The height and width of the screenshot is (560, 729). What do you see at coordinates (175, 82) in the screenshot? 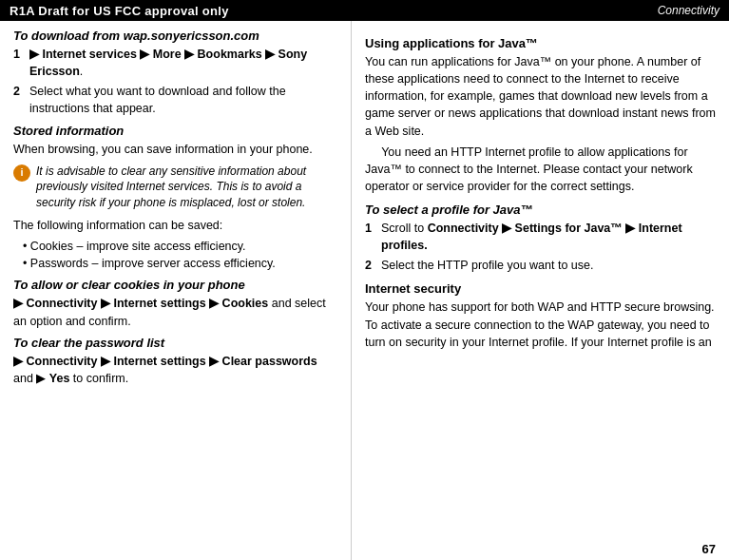
I see `download-steps: 1 ▶ Internet services ▶ More ▶ Bookmarks…` at bounding box center [175, 82].